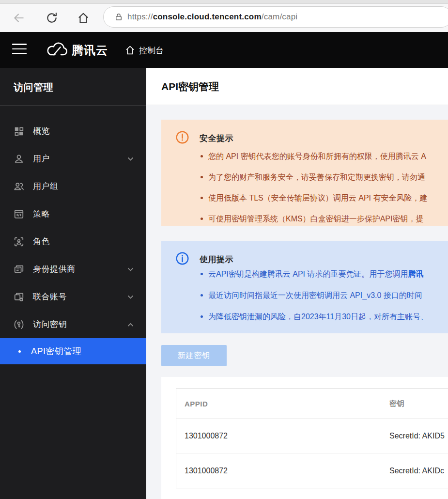 The height and width of the screenshot is (499, 448). I want to click on sidebar-item-roles: 角色, so click(73, 241).